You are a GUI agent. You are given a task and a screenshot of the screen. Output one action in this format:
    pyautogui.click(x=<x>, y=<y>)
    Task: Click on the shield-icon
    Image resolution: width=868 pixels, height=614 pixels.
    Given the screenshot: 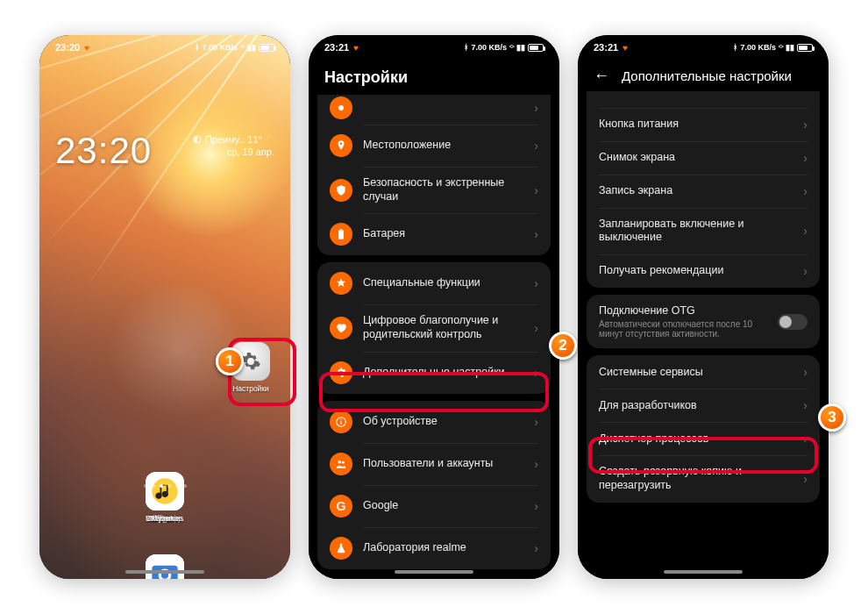 What is the action you would take?
    pyautogui.click(x=341, y=190)
    